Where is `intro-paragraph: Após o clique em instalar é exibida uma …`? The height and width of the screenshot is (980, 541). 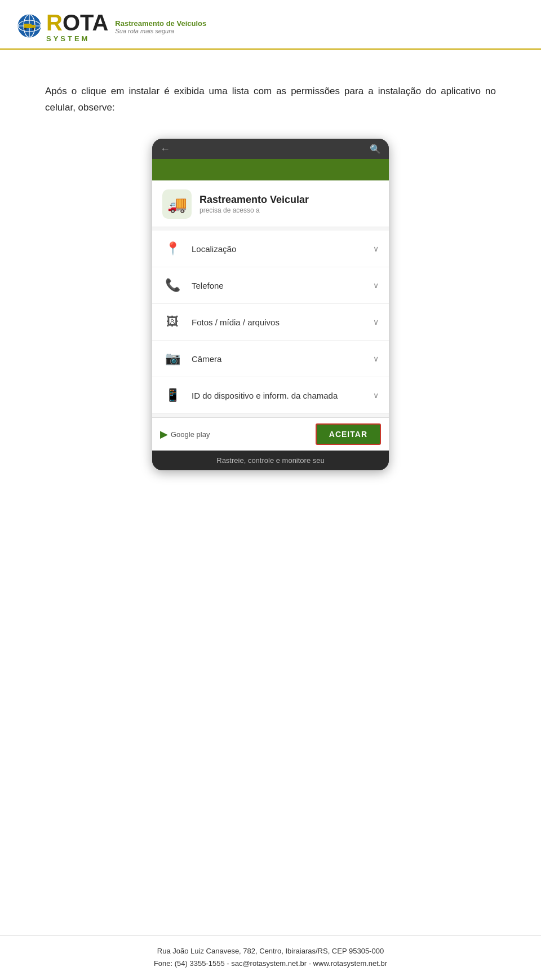
intro-paragraph: Após o clique em instalar é exibida uma … is located at coordinates (270, 100).